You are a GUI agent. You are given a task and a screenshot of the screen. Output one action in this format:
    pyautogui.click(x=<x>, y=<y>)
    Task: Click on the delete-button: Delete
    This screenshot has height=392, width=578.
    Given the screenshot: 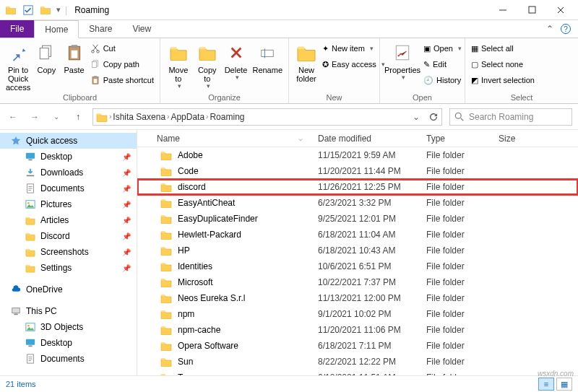 What is the action you would take?
    pyautogui.click(x=236, y=61)
    